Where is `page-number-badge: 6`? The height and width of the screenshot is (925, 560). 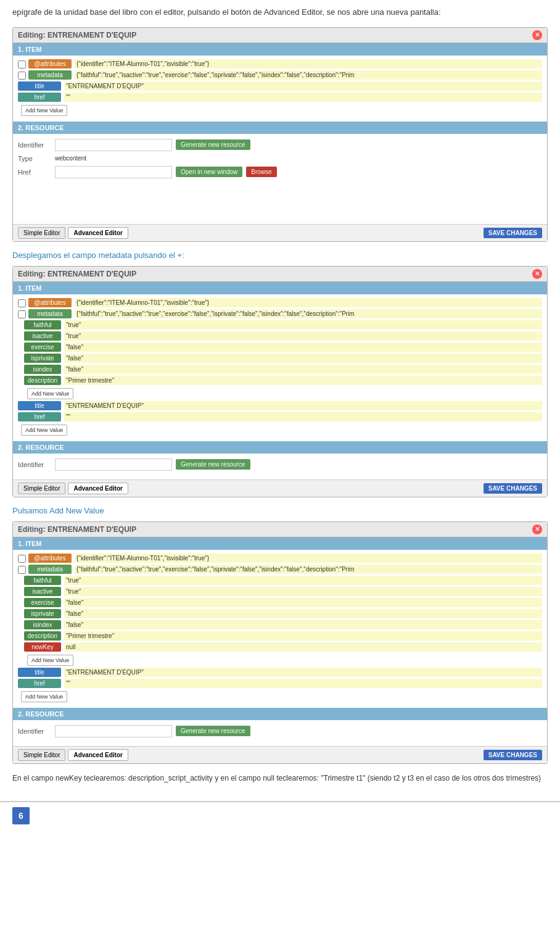
page-number-badge: 6 is located at coordinates (21, 816).